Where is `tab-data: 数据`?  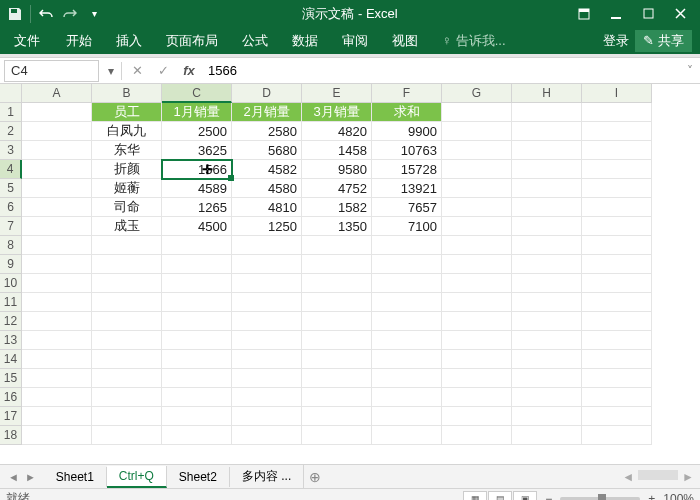
tab-data: 数据 is located at coordinates (305, 40).